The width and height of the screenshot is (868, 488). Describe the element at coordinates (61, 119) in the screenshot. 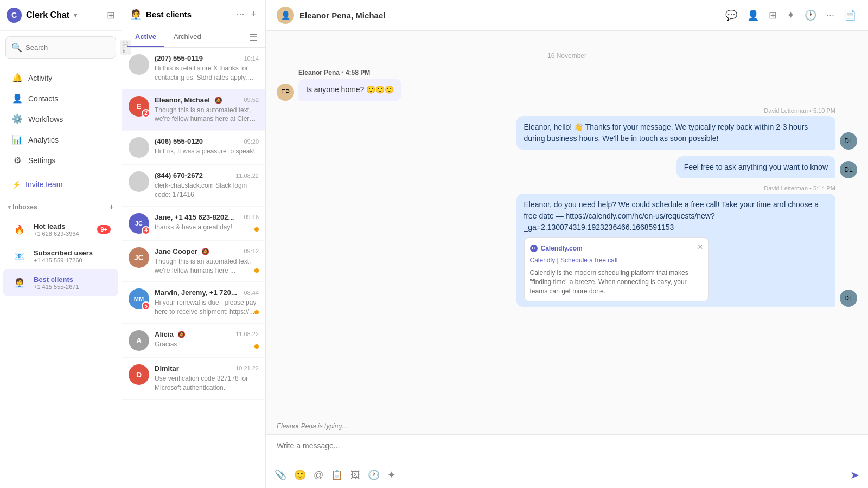

I see `sidebar-item-workflows: ⚙️ Workflows` at that location.